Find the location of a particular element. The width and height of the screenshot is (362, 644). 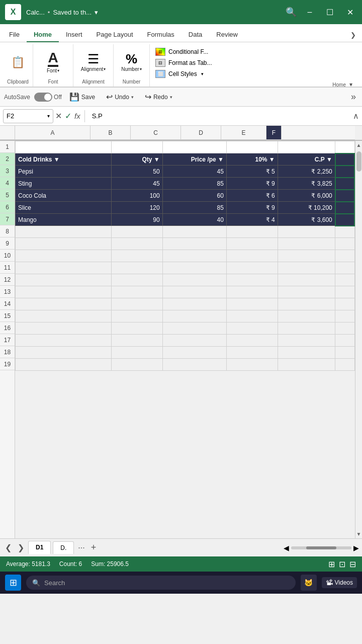

row-num-6: 6 is located at coordinates (7, 207).